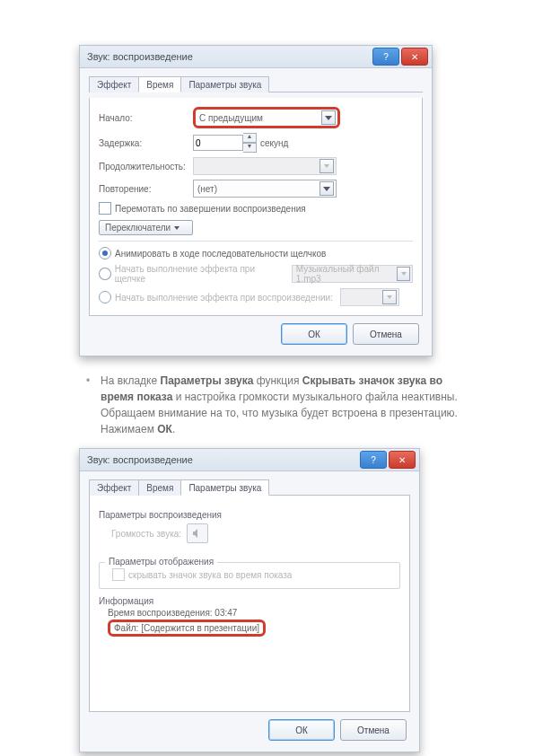 This screenshot has width=534, height=756. Describe the element at coordinates (232, 119) in the screenshot. I see `start-value: С предыдущим` at that location.